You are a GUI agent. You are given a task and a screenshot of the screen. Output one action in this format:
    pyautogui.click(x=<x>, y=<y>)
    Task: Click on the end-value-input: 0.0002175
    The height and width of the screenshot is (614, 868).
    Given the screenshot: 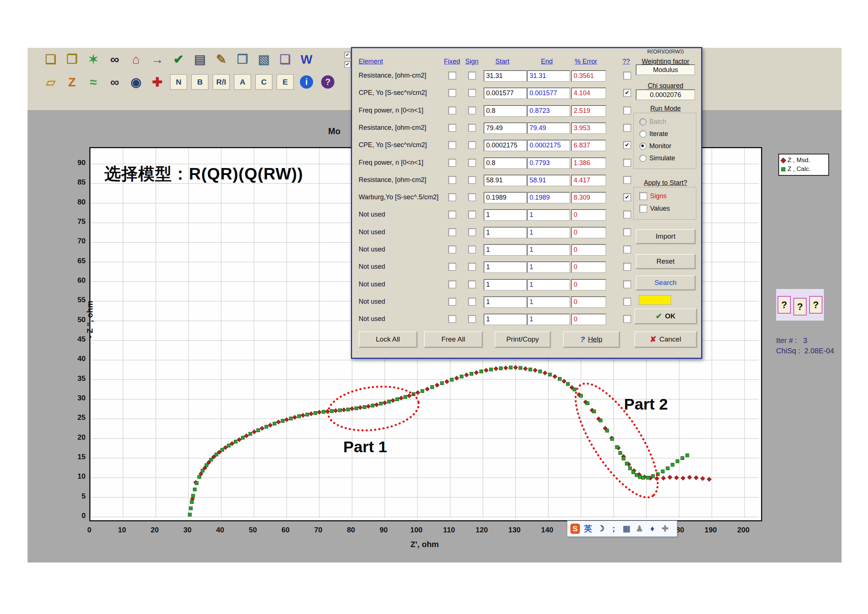 What is the action you would take?
    pyautogui.click(x=549, y=145)
    